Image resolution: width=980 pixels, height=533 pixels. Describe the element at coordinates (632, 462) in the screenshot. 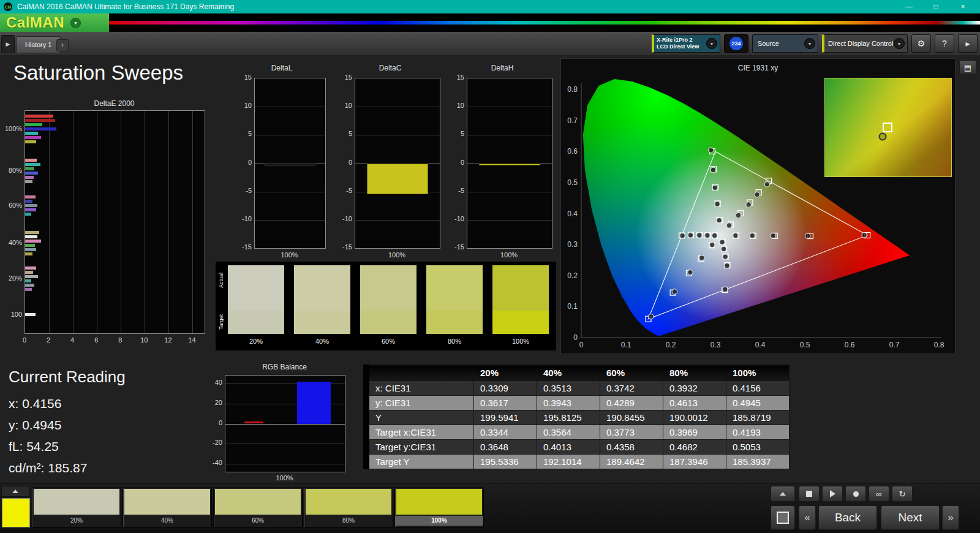

I see `table-cell: 189.4642` at that location.